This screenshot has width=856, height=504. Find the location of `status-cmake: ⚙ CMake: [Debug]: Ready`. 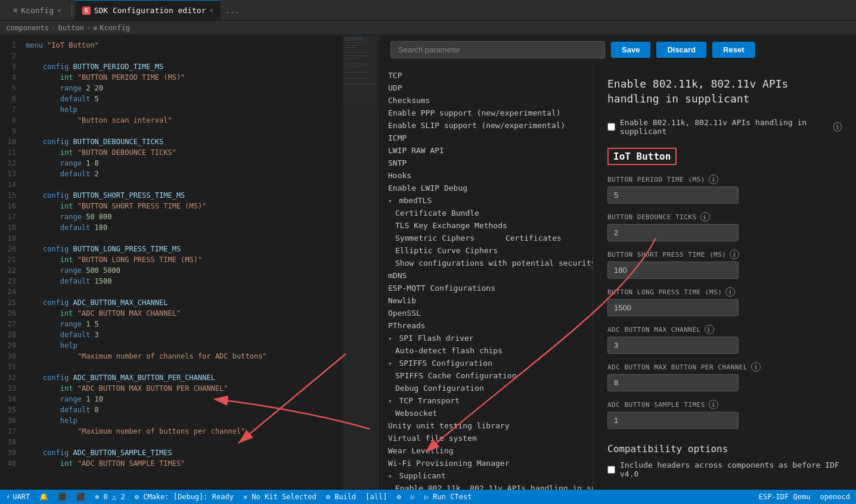

status-cmake: ⚙ CMake: [Debug]: Ready is located at coordinates (184, 497).